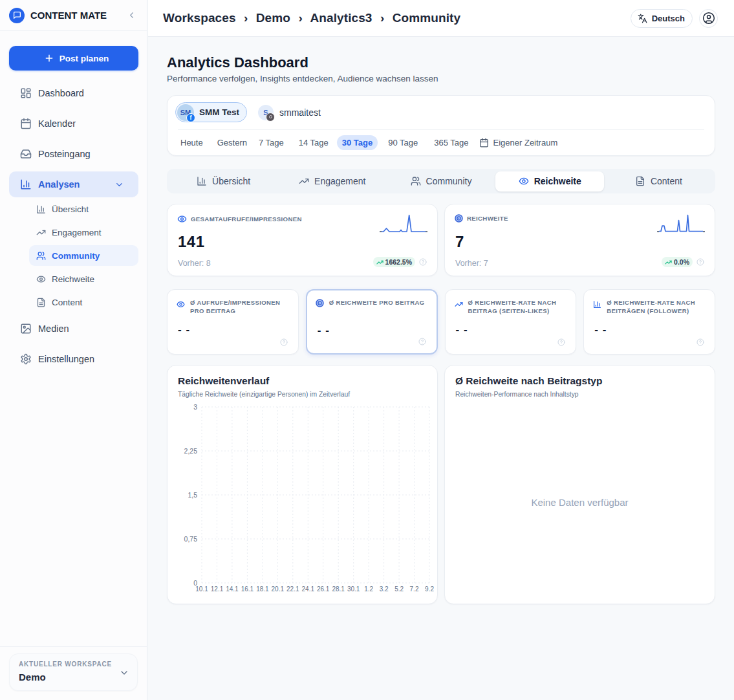  I want to click on svg-text: 28.1, so click(338, 589).